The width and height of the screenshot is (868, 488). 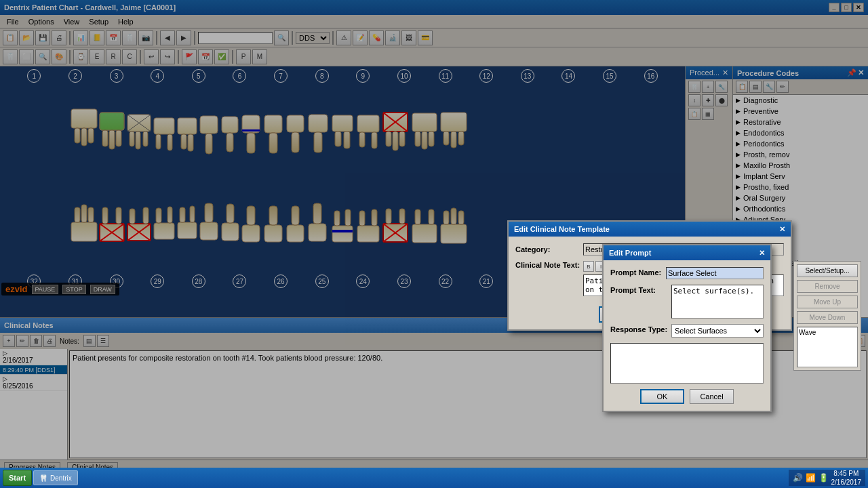 I want to click on ep-text-row: Prompt Text: Select surface(s)., so click(x=687, y=302).